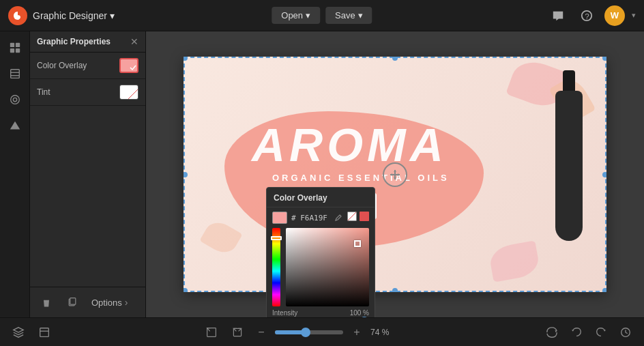 Image resolution: width=644 pixels, height=346 pixels. Describe the element at coordinates (296, 15) in the screenshot. I see `open-button: Open ▾` at that location.